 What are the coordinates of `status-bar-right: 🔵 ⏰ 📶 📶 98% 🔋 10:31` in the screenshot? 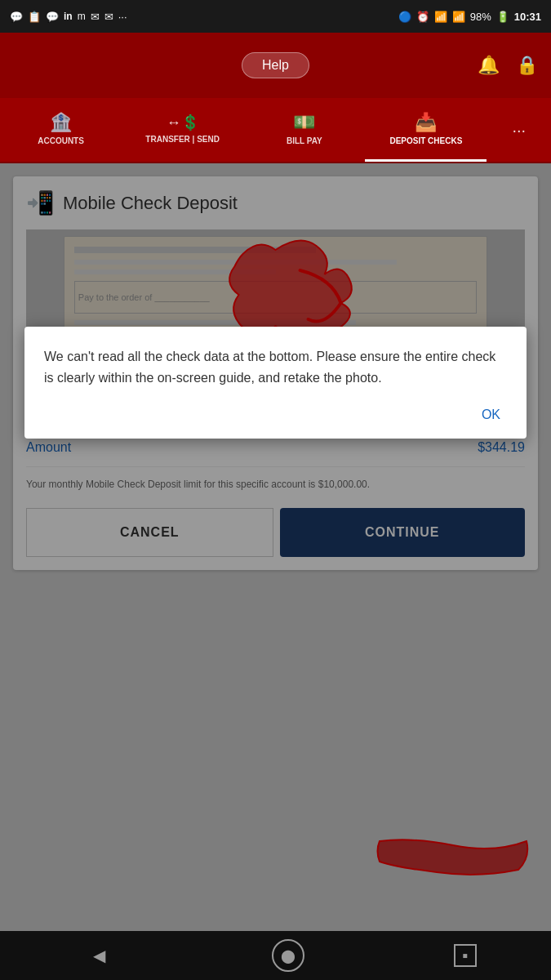 It's located at (470, 16).